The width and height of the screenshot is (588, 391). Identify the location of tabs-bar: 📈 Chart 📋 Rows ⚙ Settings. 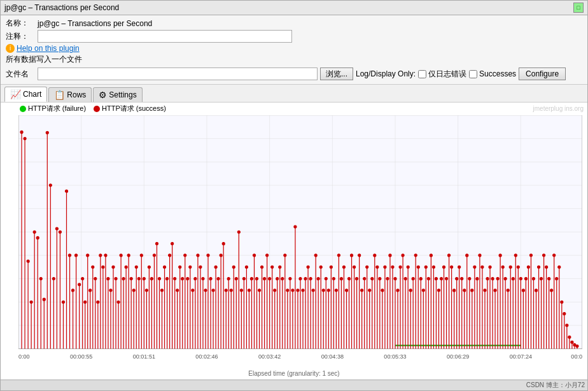
(294, 94).